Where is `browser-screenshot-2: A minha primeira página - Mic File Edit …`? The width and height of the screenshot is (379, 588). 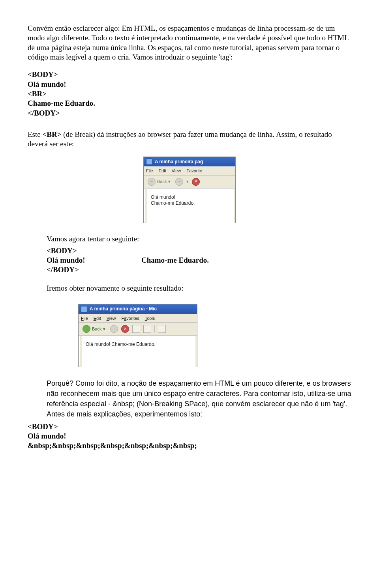
browser-screenshot-2: A minha primeira página - Mic File Edit … is located at coordinates (138, 336).